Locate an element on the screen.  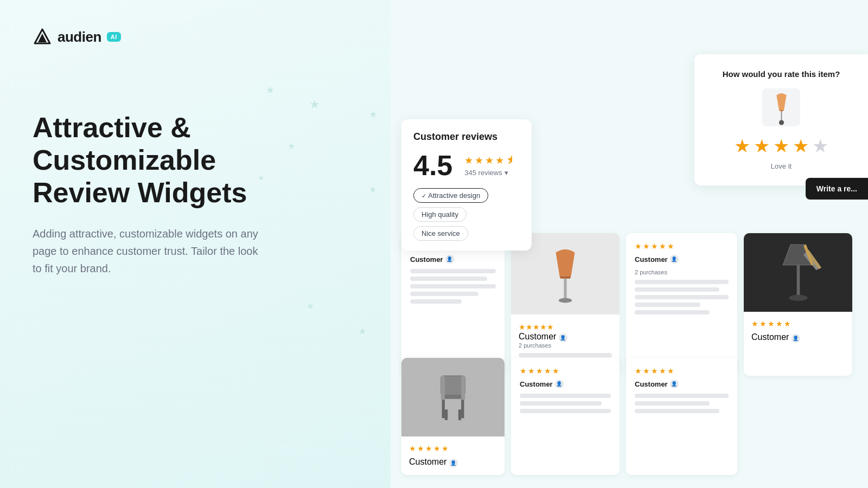
star-5-half: ⯨ is located at coordinates (510, 160).